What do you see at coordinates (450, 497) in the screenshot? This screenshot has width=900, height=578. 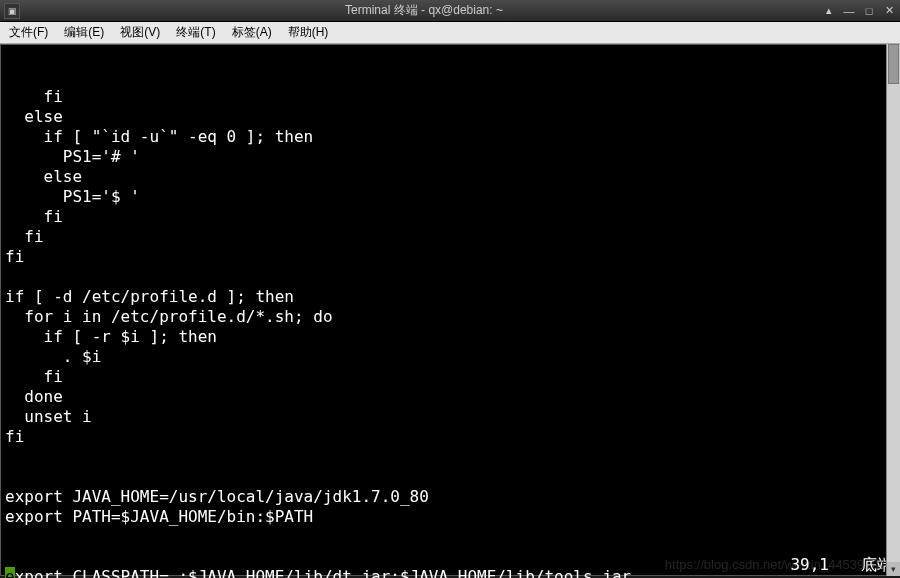 I see `terminal-line: export JAVA_HOME=/usr/local/java/jdk1.7.…` at bounding box center [450, 497].